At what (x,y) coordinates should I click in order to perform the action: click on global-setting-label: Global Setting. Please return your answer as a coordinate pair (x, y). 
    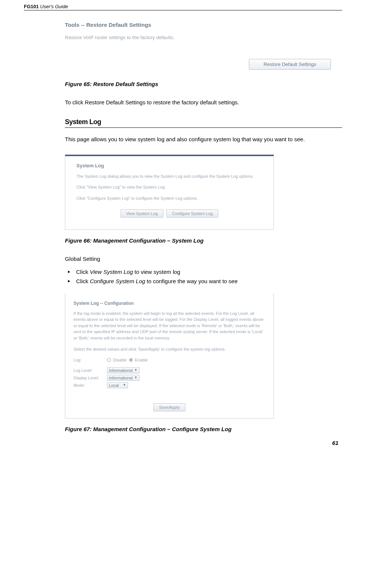
    Looking at the image, I should click on (204, 259).